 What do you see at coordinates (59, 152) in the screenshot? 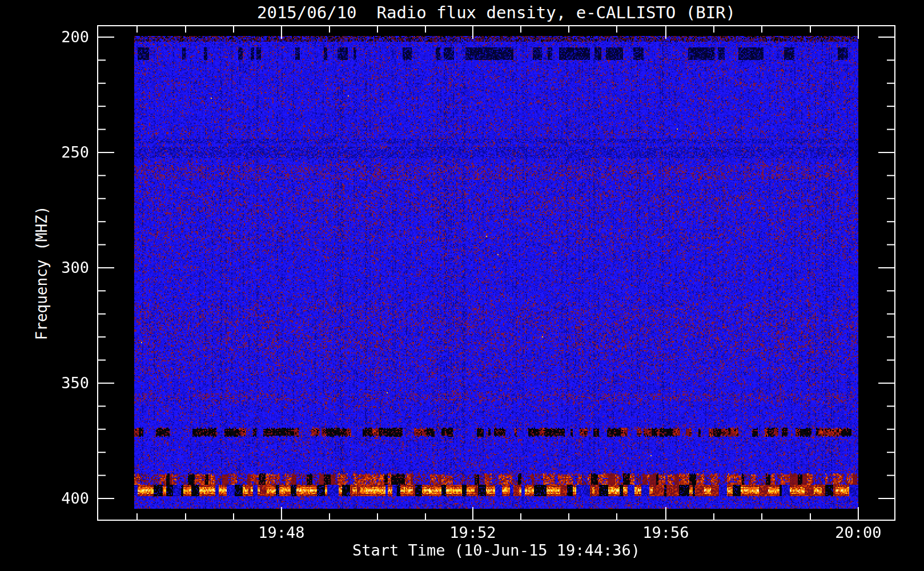
I see `y-tick-label: 250` at bounding box center [59, 152].